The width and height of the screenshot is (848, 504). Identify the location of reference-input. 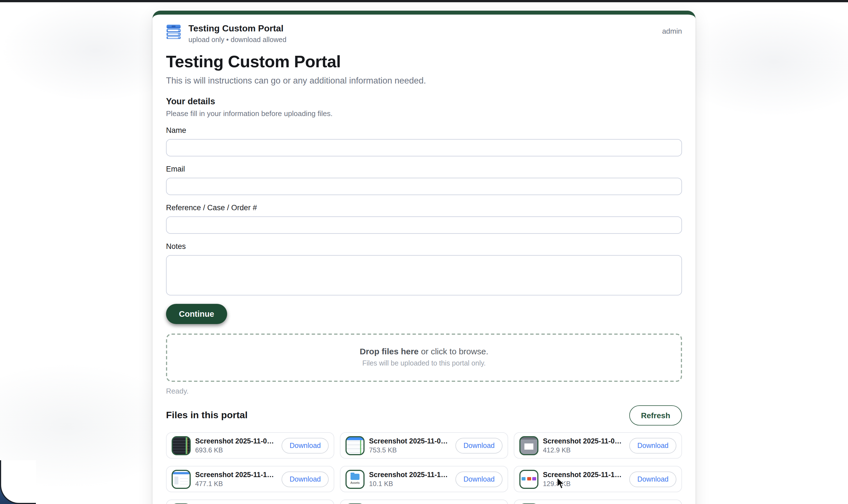
(424, 225).